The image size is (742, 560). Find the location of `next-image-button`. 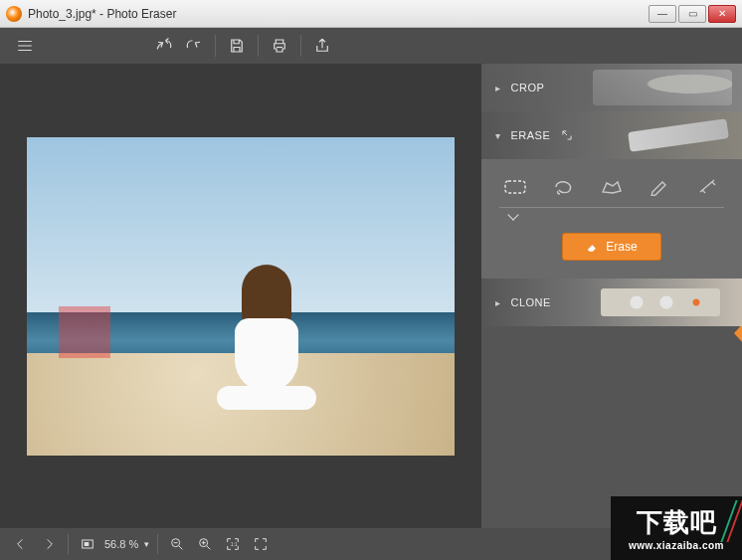

next-image-button is located at coordinates (49, 544).